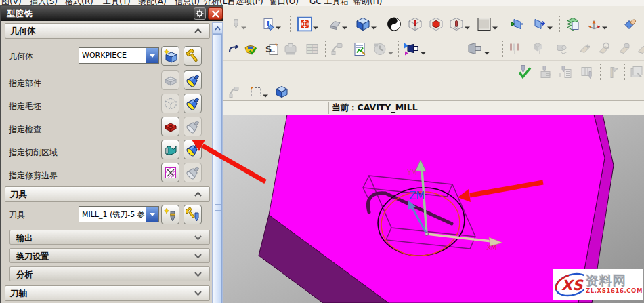 The width and height of the screenshot is (644, 303). What do you see at coordinates (612, 72) in the screenshot?
I see `signal-post-icon` at bounding box center [612, 72].